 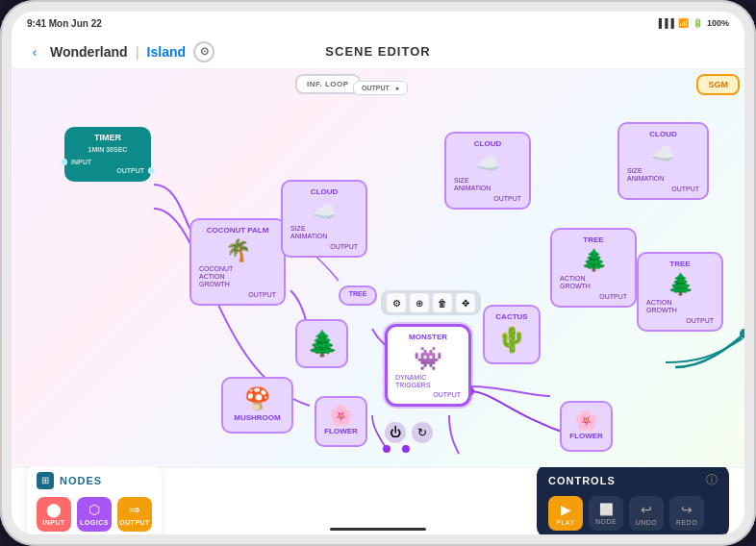 I want to click on node-button: ⬜ NODE, so click(x=606, y=513).